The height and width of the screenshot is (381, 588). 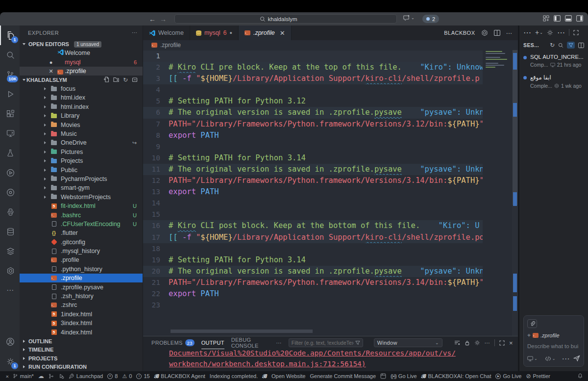 I want to click on section-run-configuration: RUN CONFIGURATION, so click(x=81, y=367).